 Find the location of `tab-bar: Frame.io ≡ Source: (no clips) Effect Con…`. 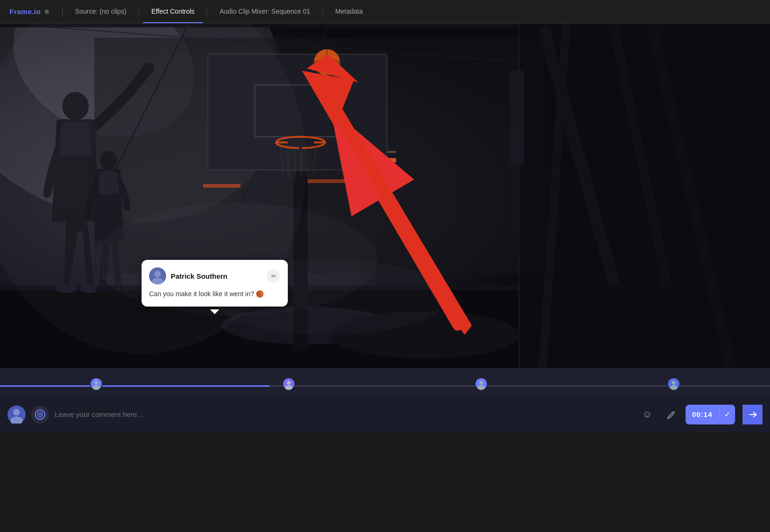

tab-bar: Frame.io ≡ Source: (no clips) Effect Con… is located at coordinates (385, 12).